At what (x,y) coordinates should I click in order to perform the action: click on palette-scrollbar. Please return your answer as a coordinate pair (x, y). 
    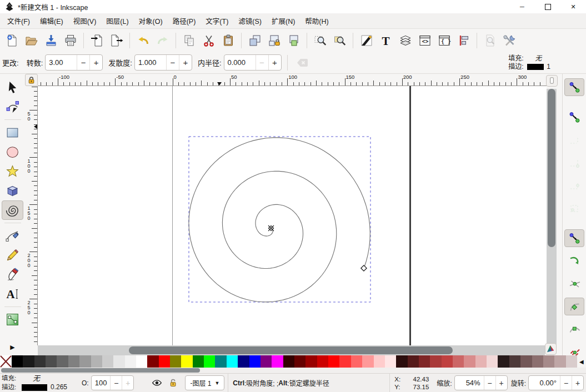
    Looking at the image, I should click on (293, 370).